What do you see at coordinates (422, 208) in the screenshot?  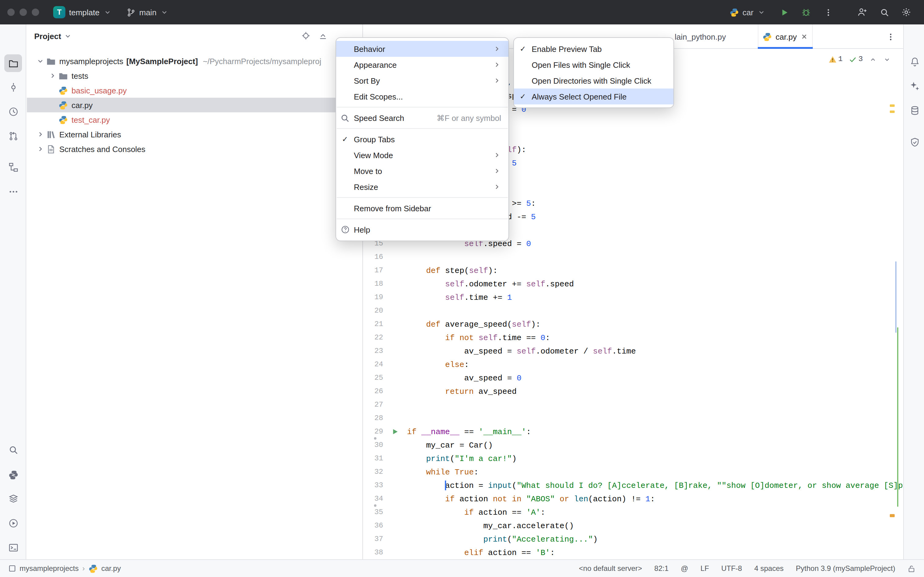 I see `menu-item-remove-from-sidebar: Remove from Sidebar` at bounding box center [422, 208].